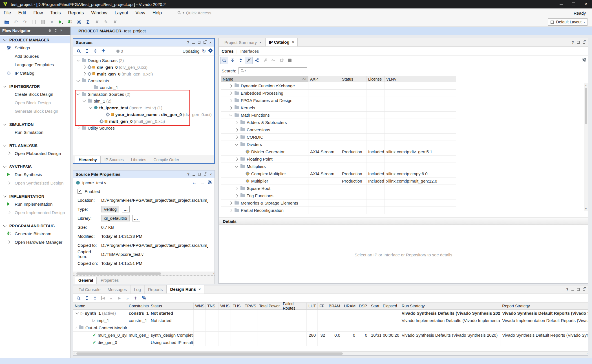 The width and height of the screenshot is (592, 364). What do you see at coordinates (35, 48) in the screenshot?
I see `flow-item-settings: Settings` at bounding box center [35, 48].